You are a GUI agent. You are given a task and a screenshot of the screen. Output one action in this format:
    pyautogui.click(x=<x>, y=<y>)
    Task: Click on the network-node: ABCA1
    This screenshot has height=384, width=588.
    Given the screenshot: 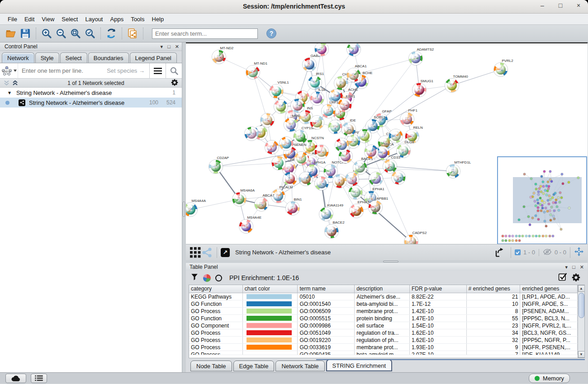 What is the action you would take?
    pyautogui.click(x=354, y=75)
    